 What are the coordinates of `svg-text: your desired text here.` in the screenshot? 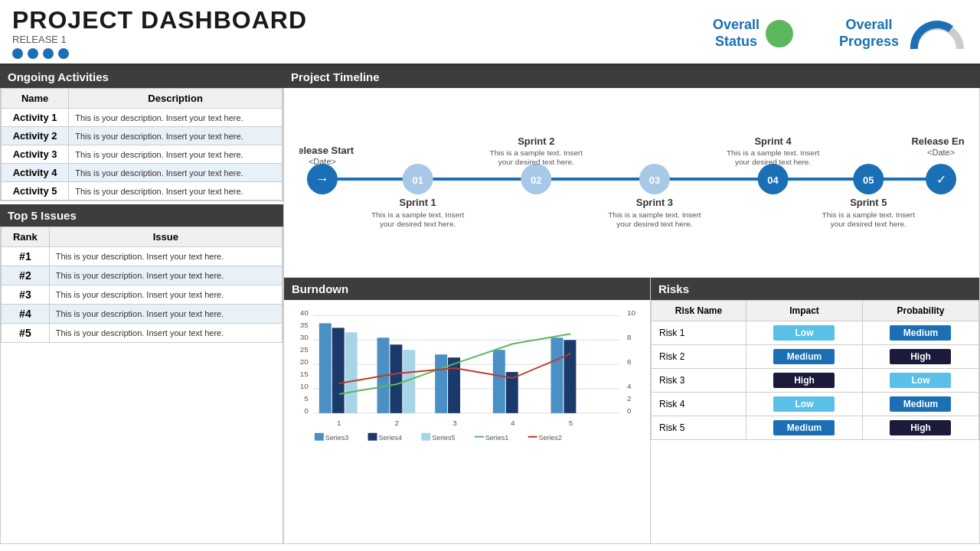 It's located at (868, 223).